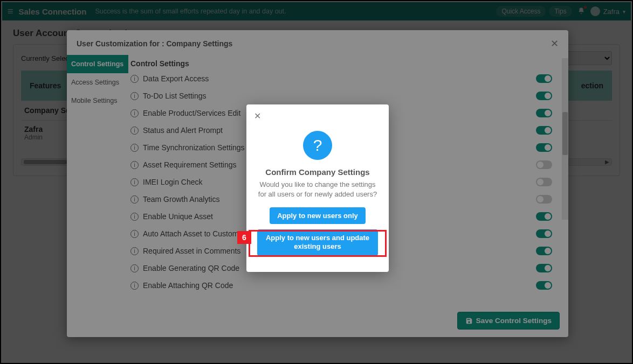  What do you see at coordinates (318, 190) in the screenshot?
I see `confirm-text: Would you like to change the settings fo…` at bounding box center [318, 190].